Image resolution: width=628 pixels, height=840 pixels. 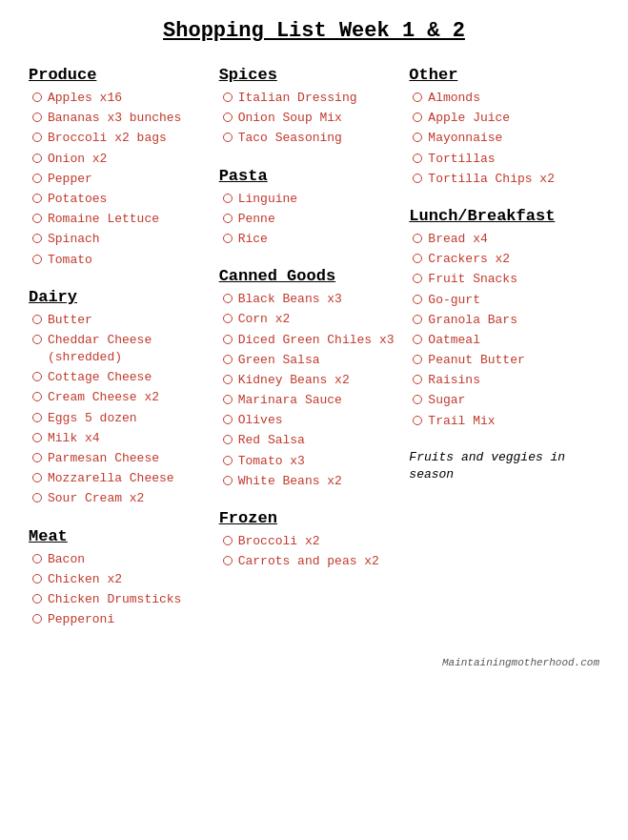 I want to click on item-label: Granola Bars, so click(x=473, y=320).